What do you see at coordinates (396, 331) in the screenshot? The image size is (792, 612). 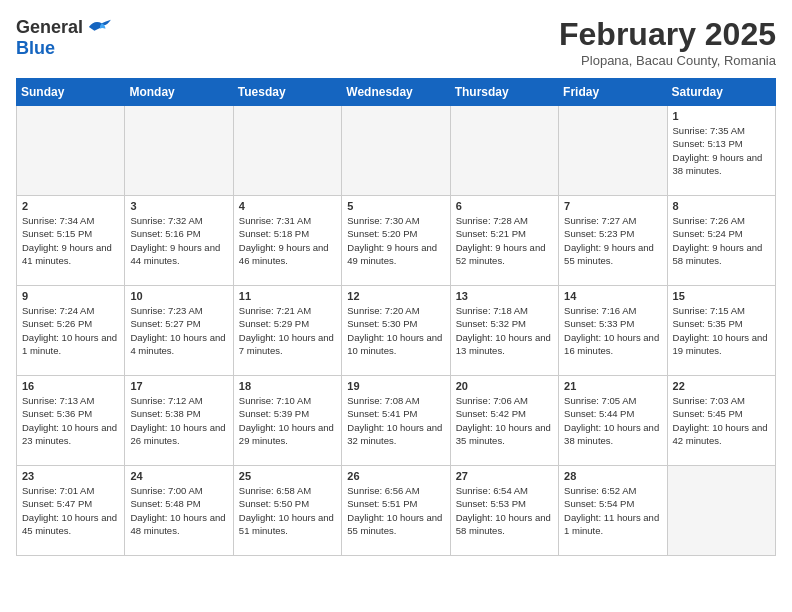 I see `calendar-week-row-3: 9Sunrise: 7:24 AM Sunset: 5:26 PM Daylig…` at bounding box center [396, 331].